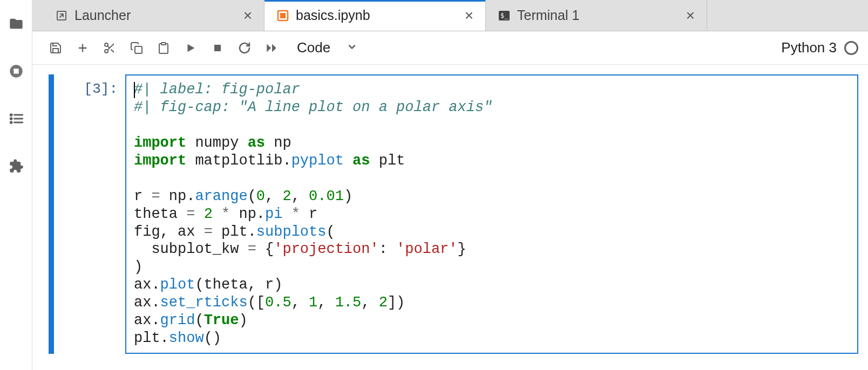 This screenshot has width=868, height=370. I want to click on insert-cell-button, so click(83, 48).